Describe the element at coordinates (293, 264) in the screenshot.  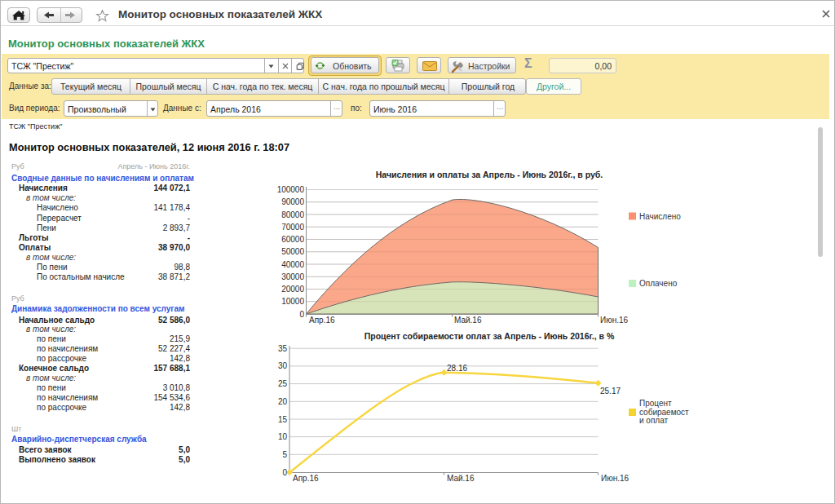
I see `svg-text: 40000` at that location.